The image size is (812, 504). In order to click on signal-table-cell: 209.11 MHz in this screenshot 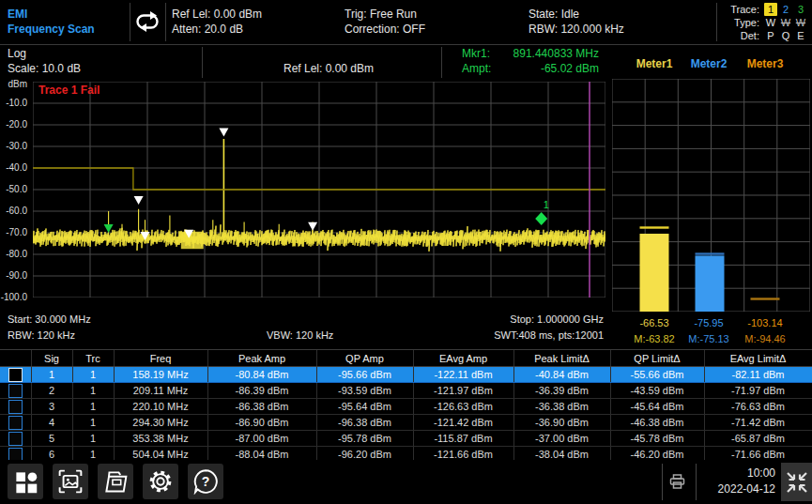, I will do `click(161, 390)`.